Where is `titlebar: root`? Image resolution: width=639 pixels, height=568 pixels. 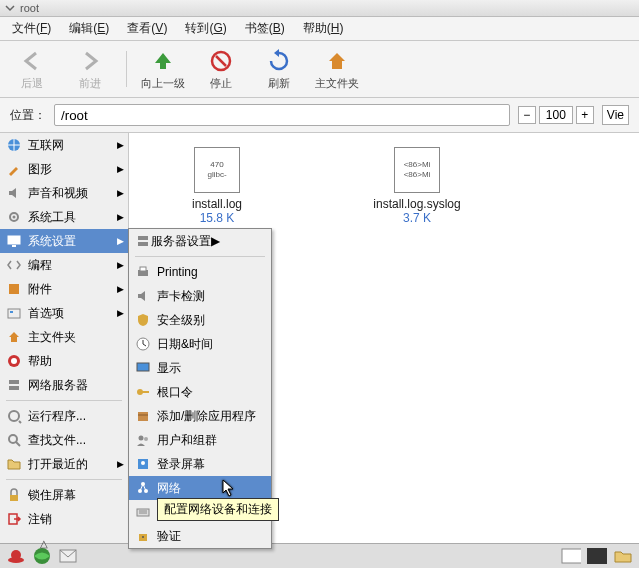
titlebar: root is located at coordinates (320, 8).